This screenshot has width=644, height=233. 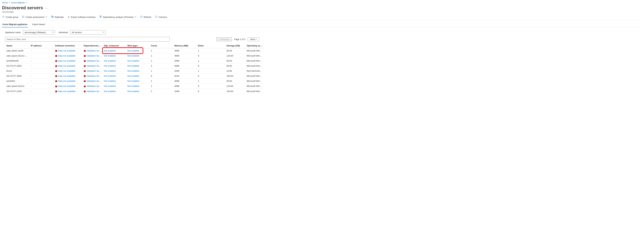 I want to click on table-row: win2k8net35-Data not availableValidation…, so click(x=134, y=61).